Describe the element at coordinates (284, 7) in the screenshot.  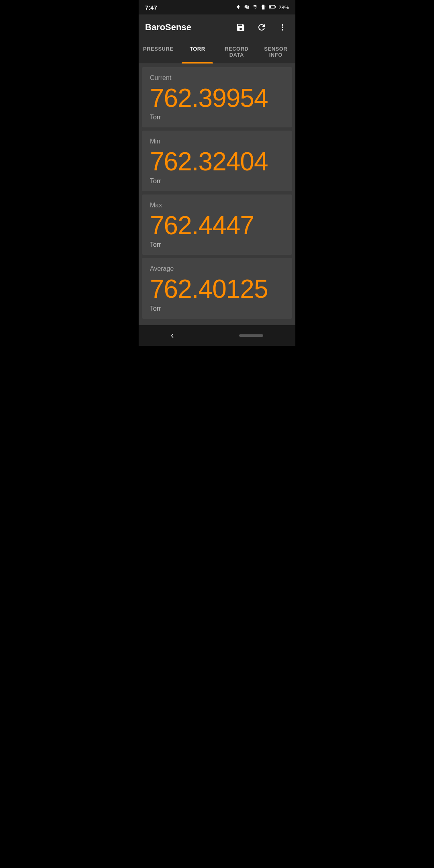
I see `battery-percent: 28%` at that location.